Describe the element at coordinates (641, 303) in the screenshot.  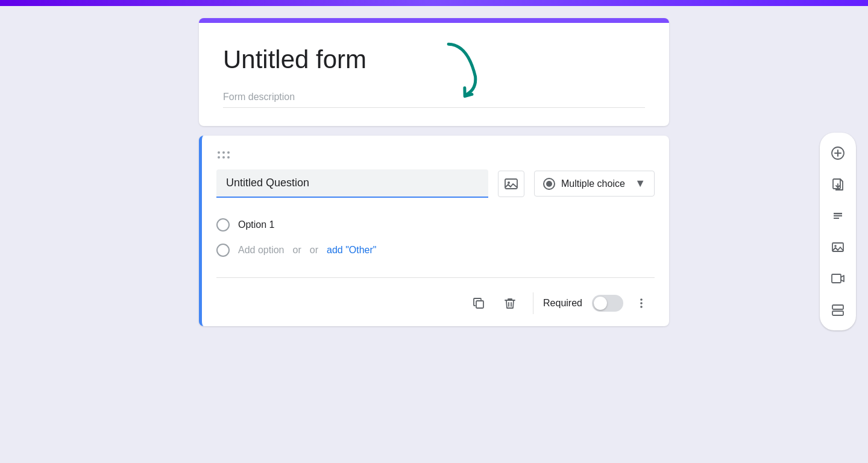
I see `more-options-button` at that location.